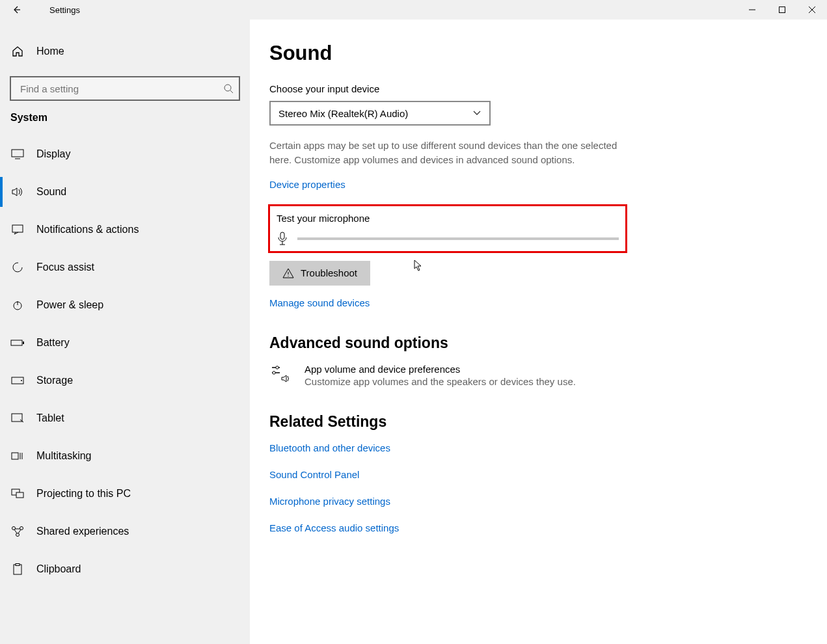 The width and height of the screenshot is (827, 644). Describe the element at coordinates (18, 154) in the screenshot. I see `display-icon` at that location.